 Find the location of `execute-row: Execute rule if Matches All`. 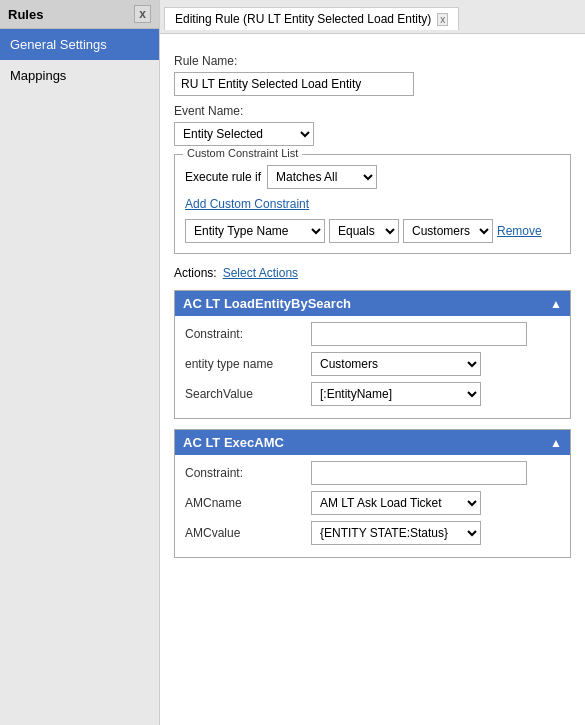

execute-row: Execute rule if Matches All is located at coordinates (372, 177).